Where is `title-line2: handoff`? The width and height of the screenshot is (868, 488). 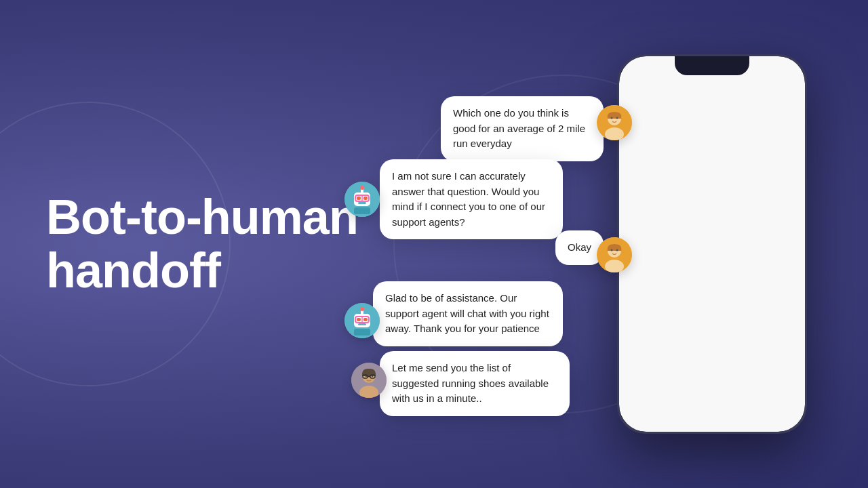
title-line2: handoff is located at coordinates (133, 270).